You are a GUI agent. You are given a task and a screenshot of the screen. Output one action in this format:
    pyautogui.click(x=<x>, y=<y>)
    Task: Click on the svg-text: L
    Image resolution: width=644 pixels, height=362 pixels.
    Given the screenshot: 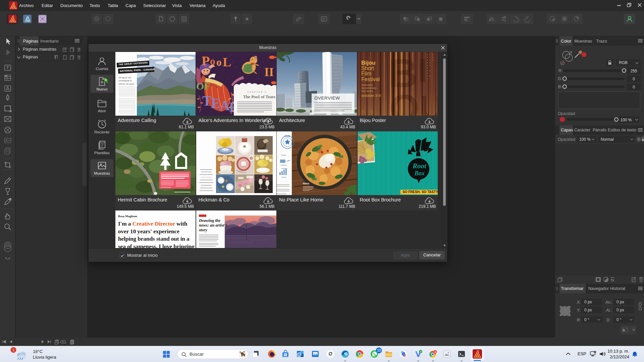 What is the action you would take?
    pyautogui.click(x=227, y=62)
    